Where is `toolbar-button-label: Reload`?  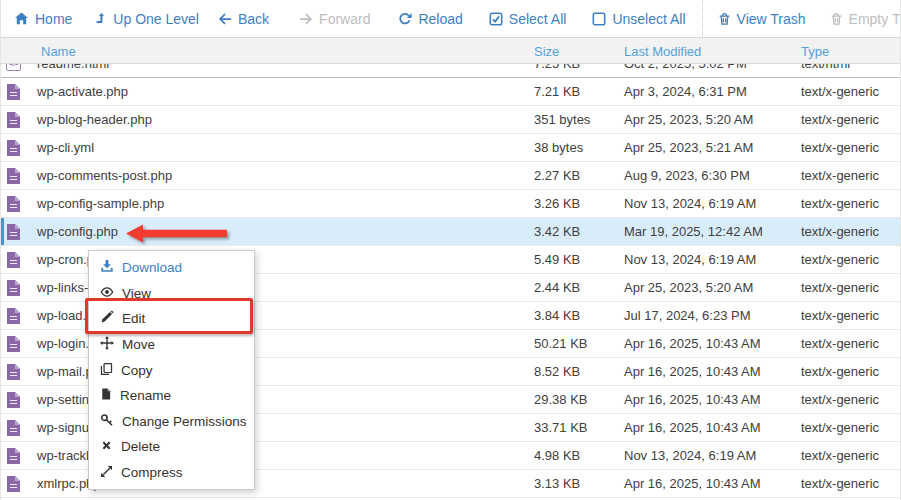 toolbar-button-label: Reload is located at coordinates (440, 19).